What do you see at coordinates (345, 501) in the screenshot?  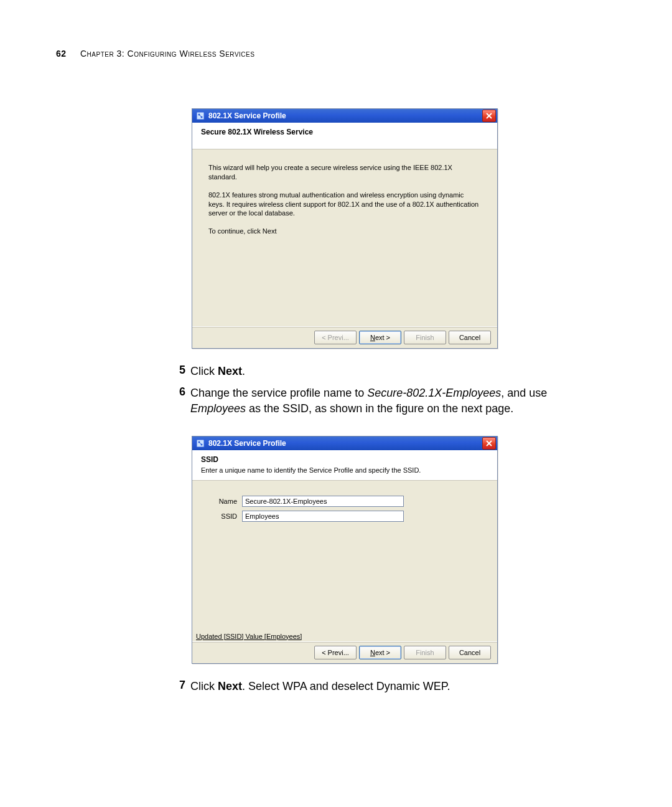 I see `form-row-name: Name` at bounding box center [345, 501].